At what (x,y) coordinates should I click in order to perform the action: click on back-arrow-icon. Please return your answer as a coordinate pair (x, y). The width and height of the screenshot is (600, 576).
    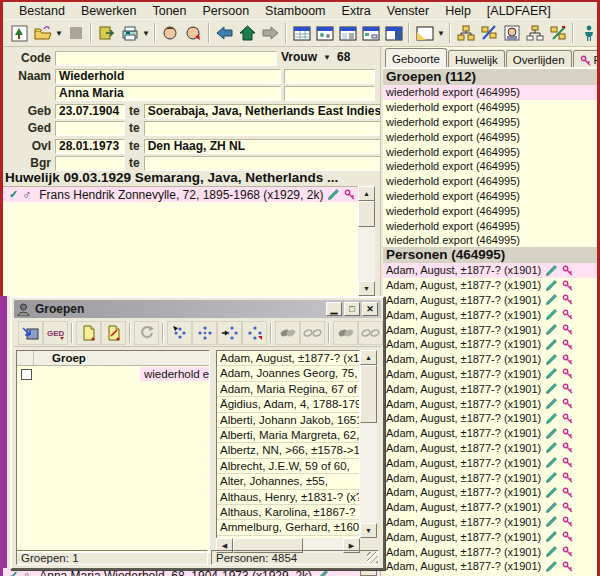
    Looking at the image, I should click on (224, 34).